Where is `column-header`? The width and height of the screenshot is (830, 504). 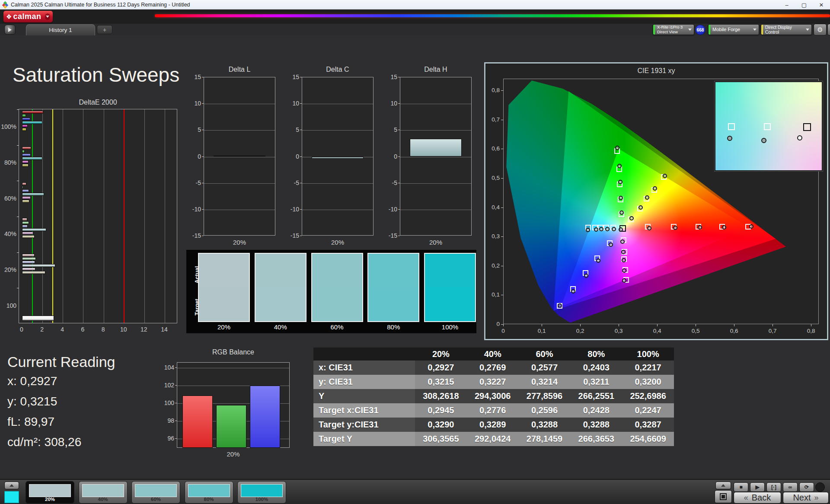
column-header is located at coordinates (364, 354).